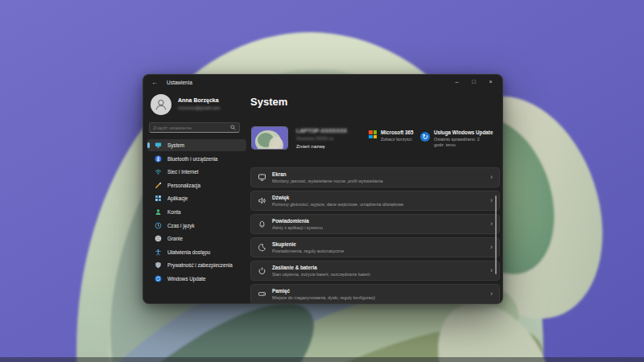 Image resolution: width=644 pixels, height=362 pixels. What do you see at coordinates (161, 105) in the screenshot?
I see `avatar` at bounding box center [161, 105].